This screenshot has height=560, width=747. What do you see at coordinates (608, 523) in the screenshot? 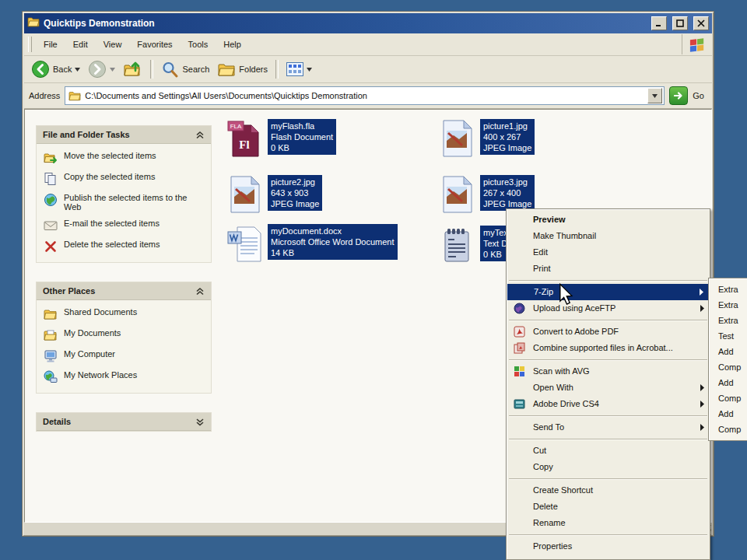
I see `menu-item-rename: Rename` at bounding box center [608, 523].